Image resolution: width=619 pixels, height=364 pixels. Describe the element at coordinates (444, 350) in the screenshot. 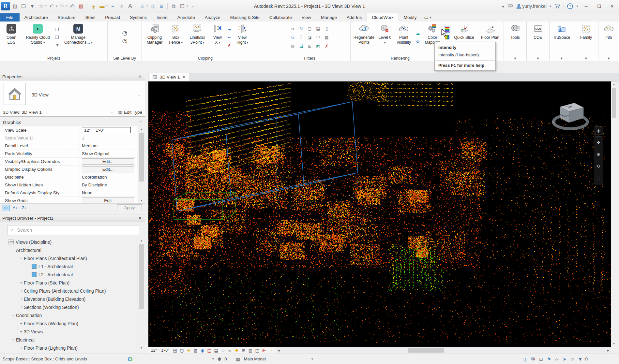

I see `viewport-horizontal-scrollbar: ◀ ▶` at that location.